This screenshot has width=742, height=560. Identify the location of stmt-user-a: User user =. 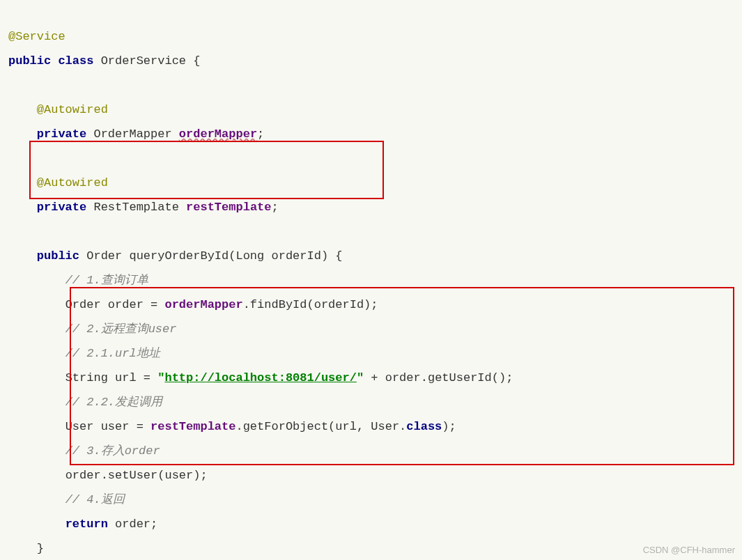
(108, 426).